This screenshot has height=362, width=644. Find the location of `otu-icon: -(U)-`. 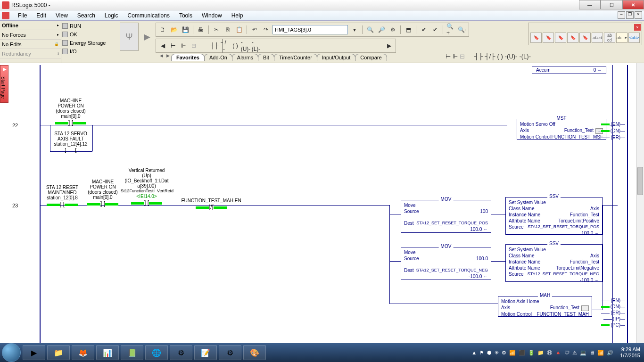

otu-icon: -(U)- is located at coordinates (511, 57).